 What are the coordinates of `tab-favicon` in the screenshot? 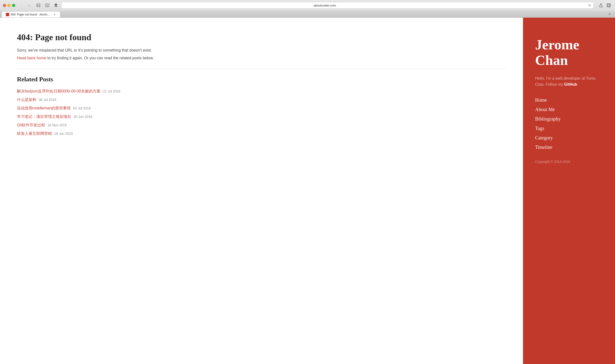 It's located at (8, 14).